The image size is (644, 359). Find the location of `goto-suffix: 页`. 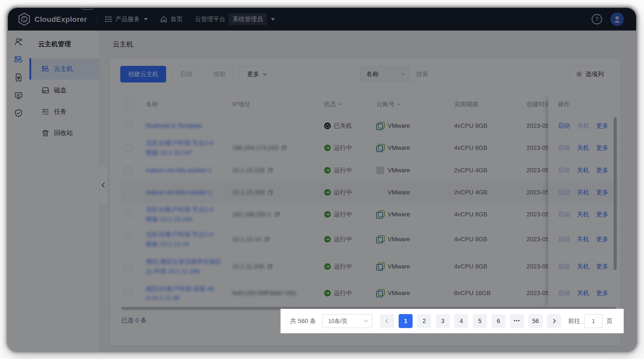

goto-suffix: 页 is located at coordinates (610, 321).